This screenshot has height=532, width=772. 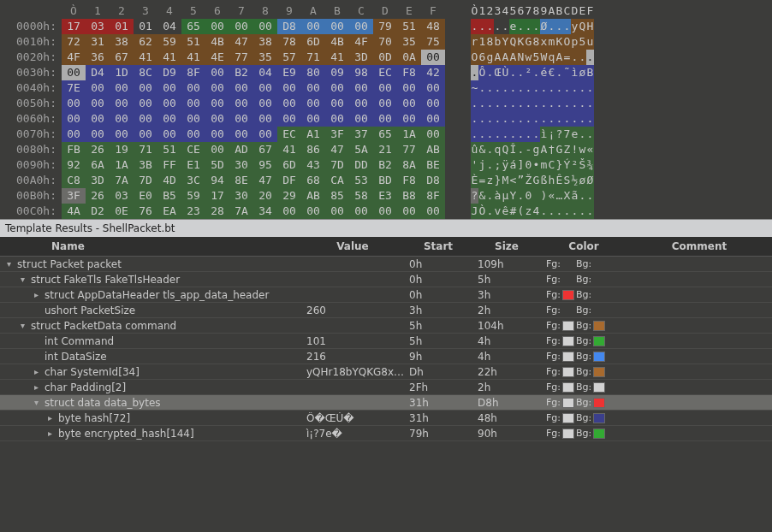 What do you see at coordinates (505, 180) in the screenshot?
I see `hex-ascii-char: M` at bounding box center [505, 180].